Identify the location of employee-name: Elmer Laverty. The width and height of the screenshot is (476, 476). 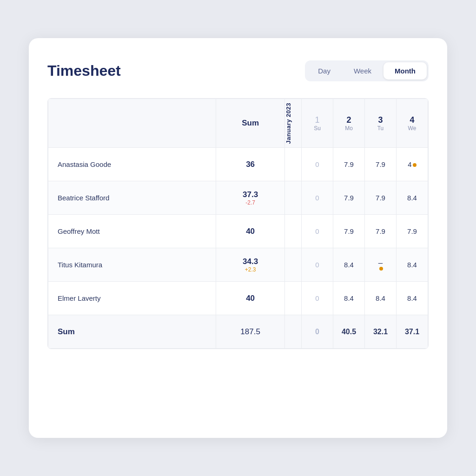
(132, 298).